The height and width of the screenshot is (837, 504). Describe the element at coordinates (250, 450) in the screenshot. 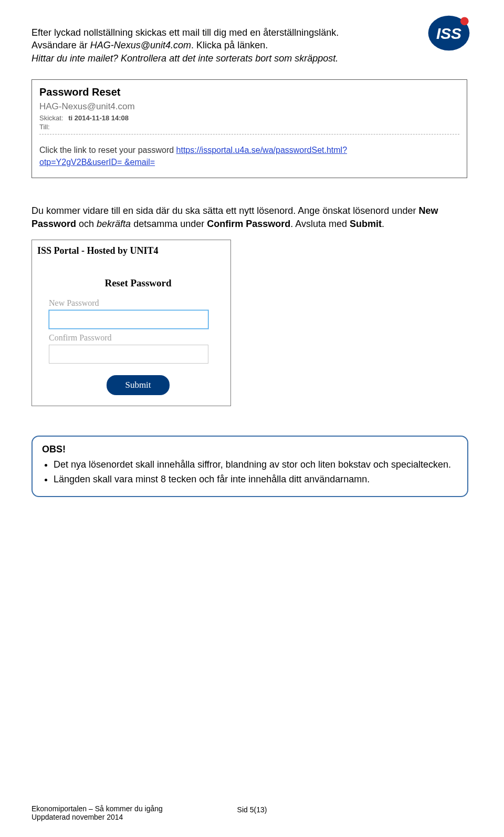

I see `obs-title: OBS!` at that location.